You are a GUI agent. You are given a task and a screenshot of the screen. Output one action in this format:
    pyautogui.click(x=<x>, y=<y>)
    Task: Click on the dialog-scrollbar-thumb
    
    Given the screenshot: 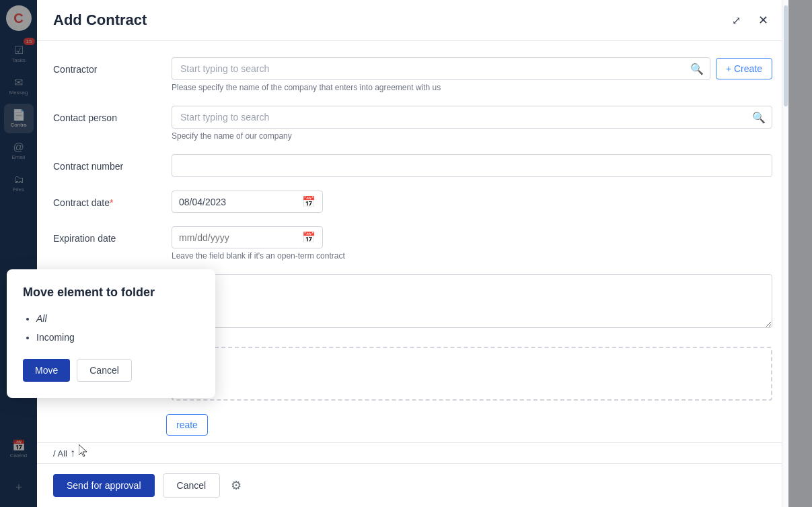 What is the action you would take?
    pyautogui.click(x=786, y=56)
    